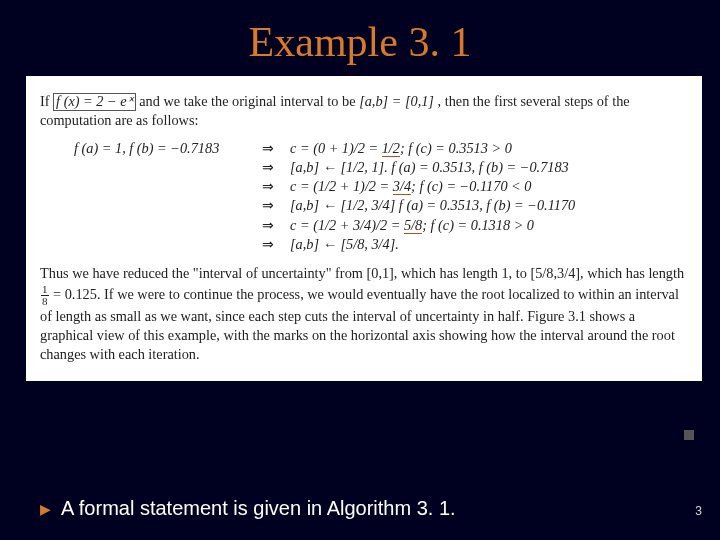  I want to click on math-row: ⇒ c = (1/2 + 1)/2 = 3/4; f (c) = −0.1170…, so click(381, 186).